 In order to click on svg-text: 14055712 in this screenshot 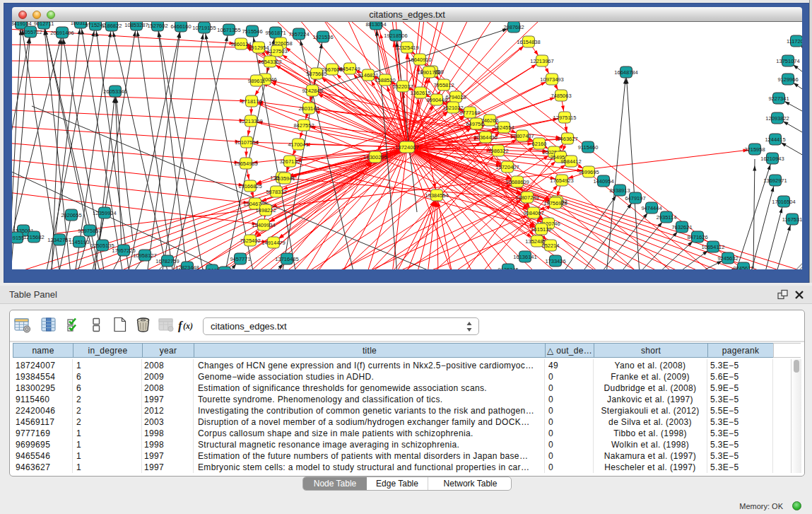, I will do `click(30, 33)`.